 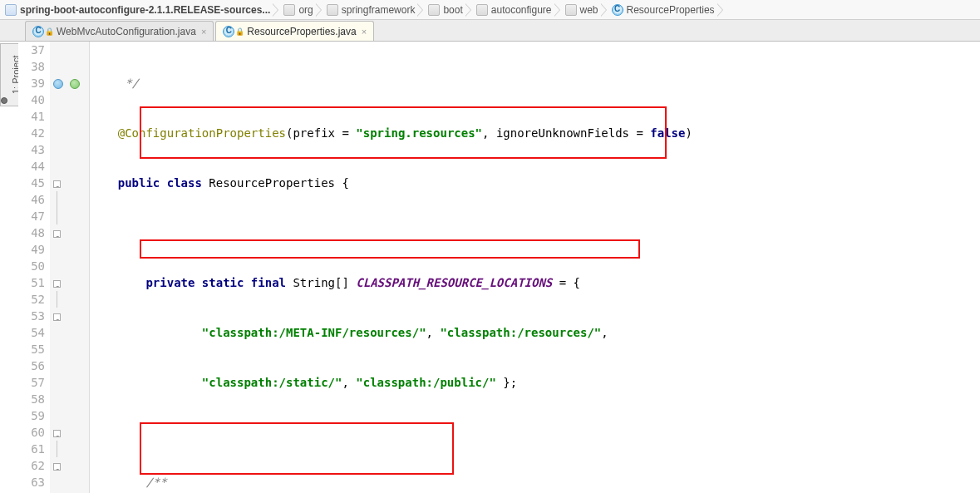 What do you see at coordinates (390, 249) in the screenshot?
I see `highlight-box` at bounding box center [390, 249].